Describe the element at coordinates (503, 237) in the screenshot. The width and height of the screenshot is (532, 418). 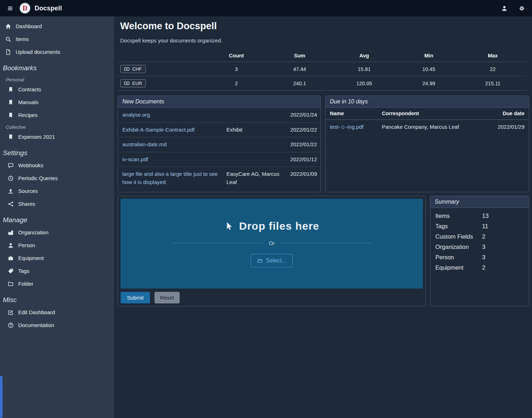
I see `summary-value: 2` at that location.